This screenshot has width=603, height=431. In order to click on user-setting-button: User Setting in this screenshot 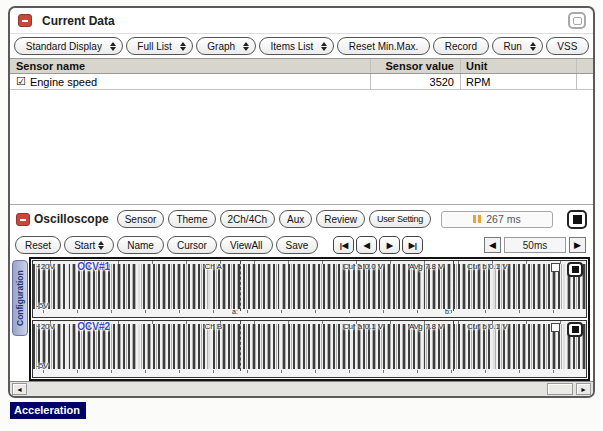, I will do `click(400, 219)`.